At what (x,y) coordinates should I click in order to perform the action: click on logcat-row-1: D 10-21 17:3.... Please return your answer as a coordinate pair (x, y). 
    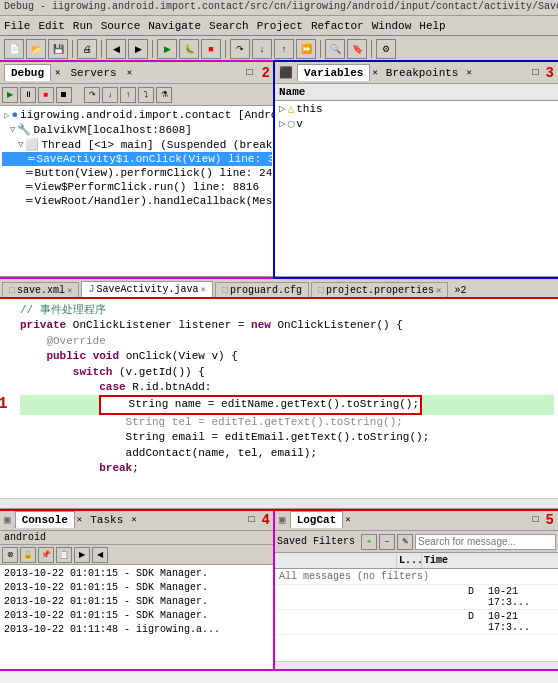
    Looking at the image, I should click on (416, 598).